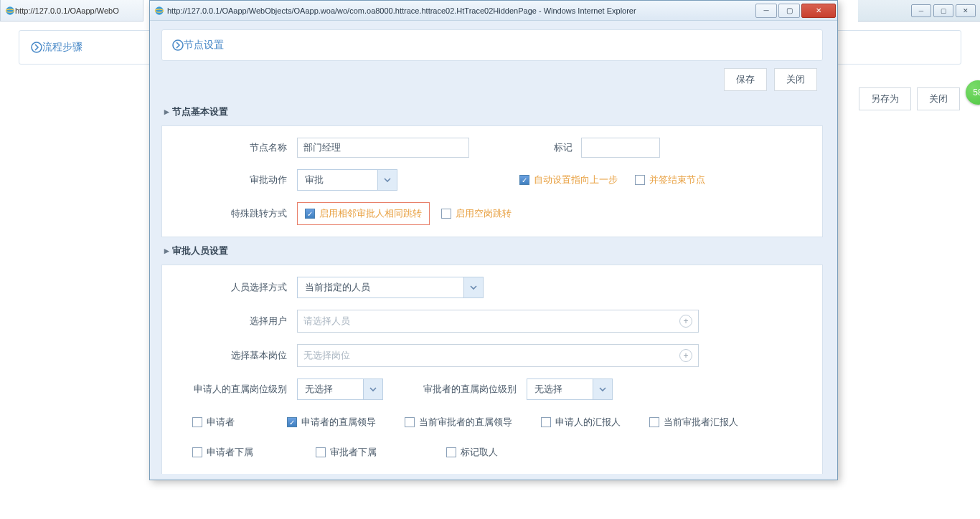 Image resolution: width=980 pixels, height=519 pixels. I want to click on cb-current-approver-reporter-label: 当前审批者汇报人, so click(701, 422).